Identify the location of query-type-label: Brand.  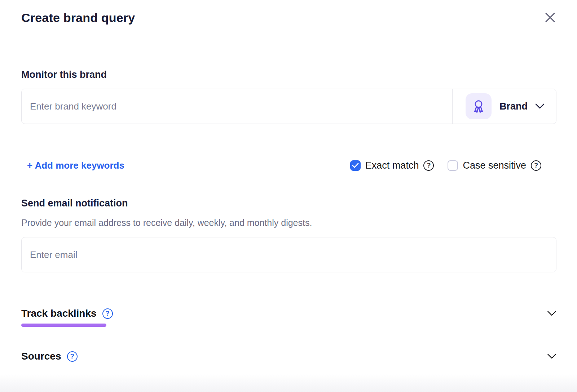
(514, 107).